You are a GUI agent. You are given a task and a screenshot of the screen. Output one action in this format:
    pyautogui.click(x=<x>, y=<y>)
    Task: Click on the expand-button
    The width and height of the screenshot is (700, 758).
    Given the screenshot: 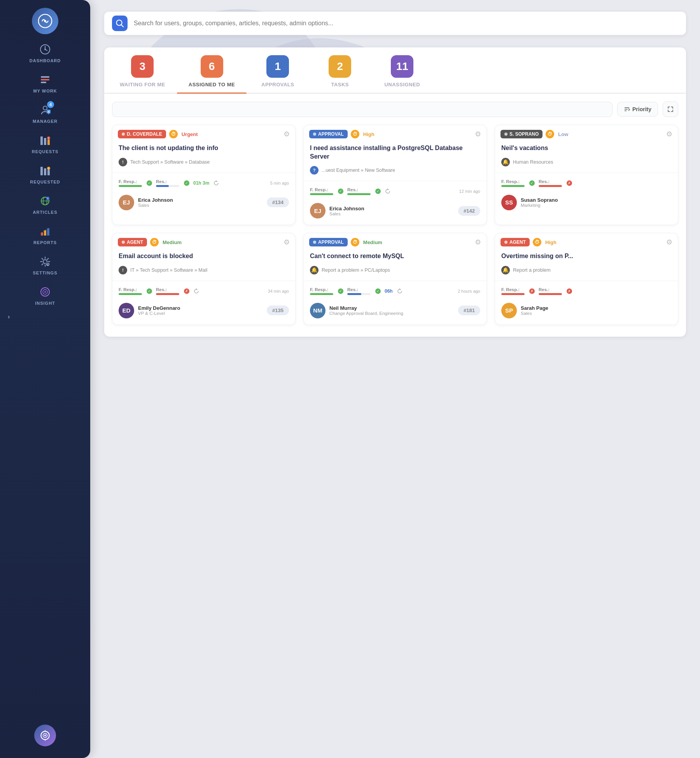 What is the action you would take?
    pyautogui.click(x=670, y=109)
    